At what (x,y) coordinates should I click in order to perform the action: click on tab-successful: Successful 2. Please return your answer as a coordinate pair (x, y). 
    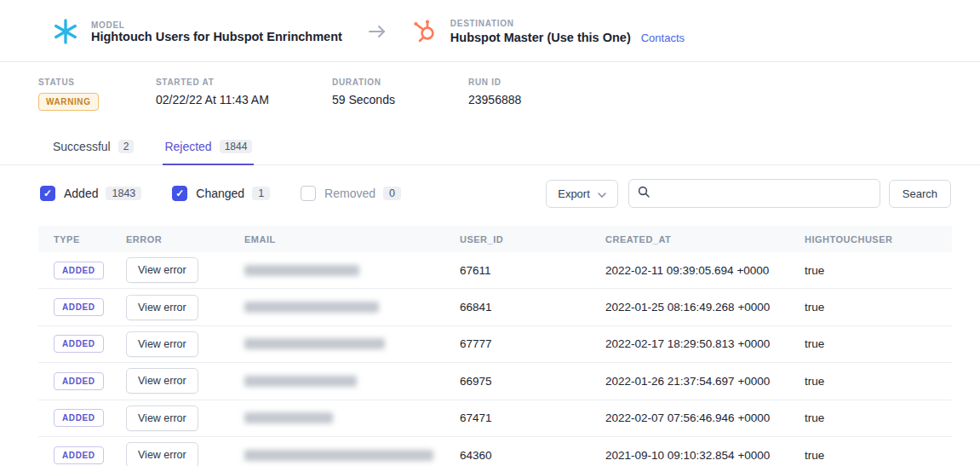
    Looking at the image, I should click on (94, 148).